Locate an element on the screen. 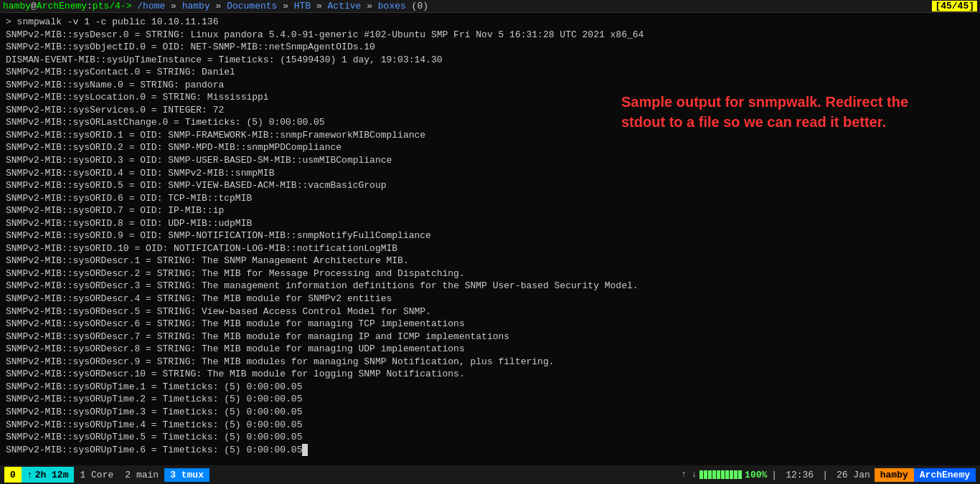  terminal-line: SNMPv2-MIB::sysORUpTime.3 = Timeticks: (… is located at coordinates (490, 412).